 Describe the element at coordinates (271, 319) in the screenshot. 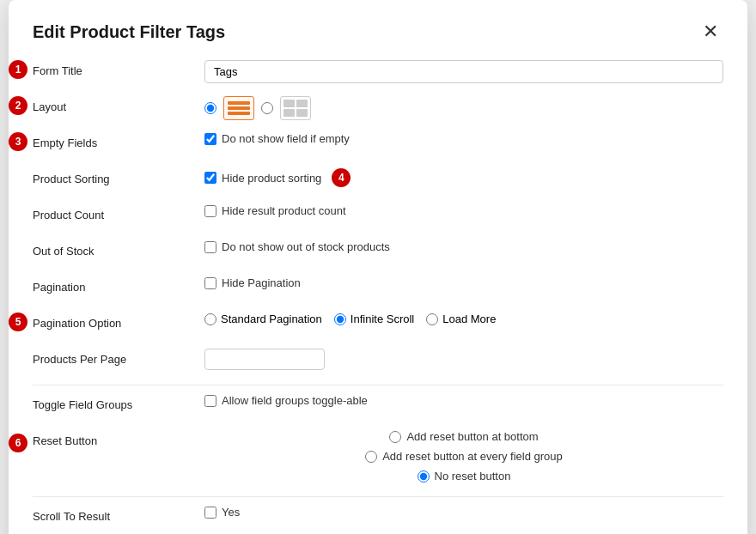

I see `pagination-standard-label: Standard Pagination` at that location.